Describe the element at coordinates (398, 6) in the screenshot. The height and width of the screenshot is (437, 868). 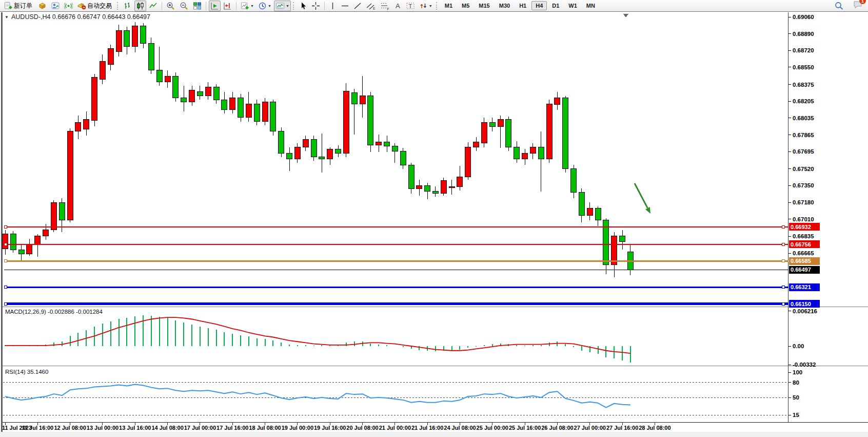
I see `svg-text: A` at that location.